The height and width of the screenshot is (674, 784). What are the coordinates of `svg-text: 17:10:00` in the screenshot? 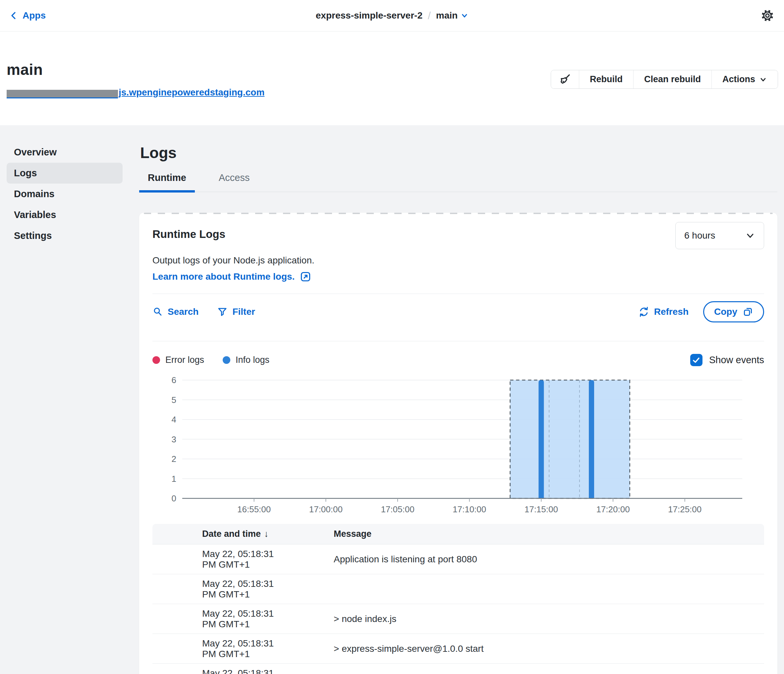 It's located at (469, 509).